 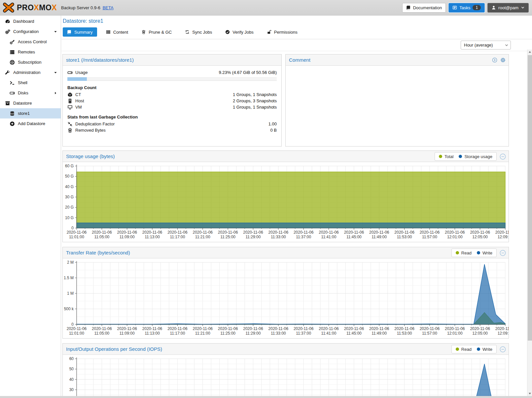 I want to click on svg-text: 11:05:00, so click(x=102, y=333).